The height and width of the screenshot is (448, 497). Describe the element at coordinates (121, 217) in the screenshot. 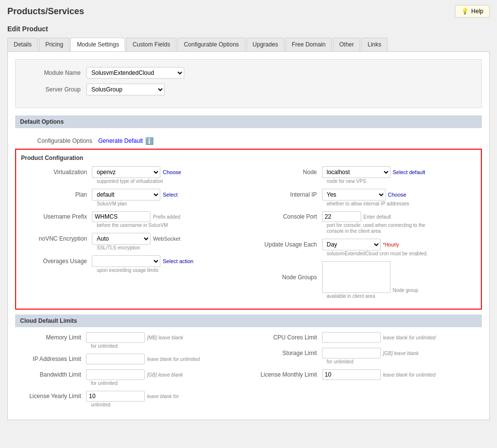

I see `username-prefix-input` at that location.